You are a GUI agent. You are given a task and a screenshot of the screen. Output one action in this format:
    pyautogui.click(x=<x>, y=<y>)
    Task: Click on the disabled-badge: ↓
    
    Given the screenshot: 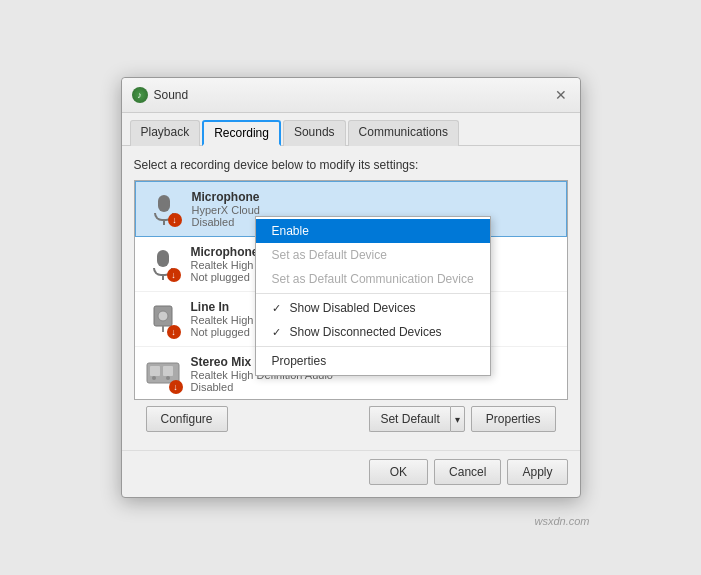 What is the action you would take?
    pyautogui.click(x=175, y=220)
    